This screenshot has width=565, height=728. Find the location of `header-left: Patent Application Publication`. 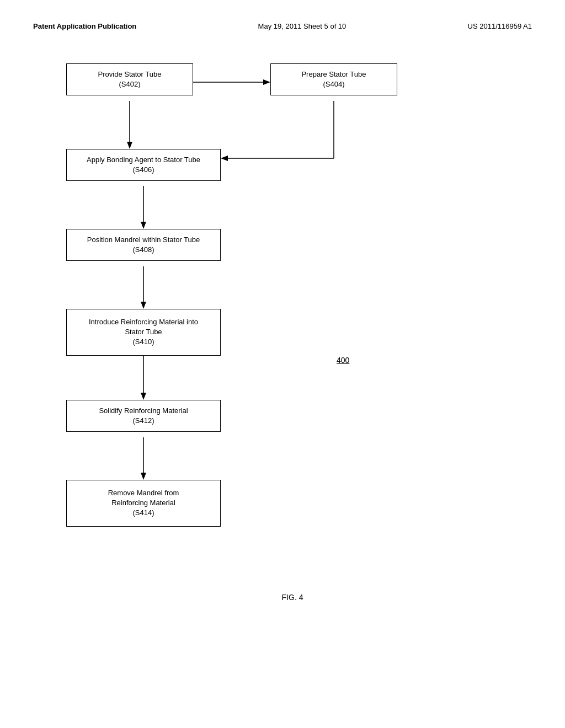

header-left: Patent Application Publication is located at coordinates (85, 26).